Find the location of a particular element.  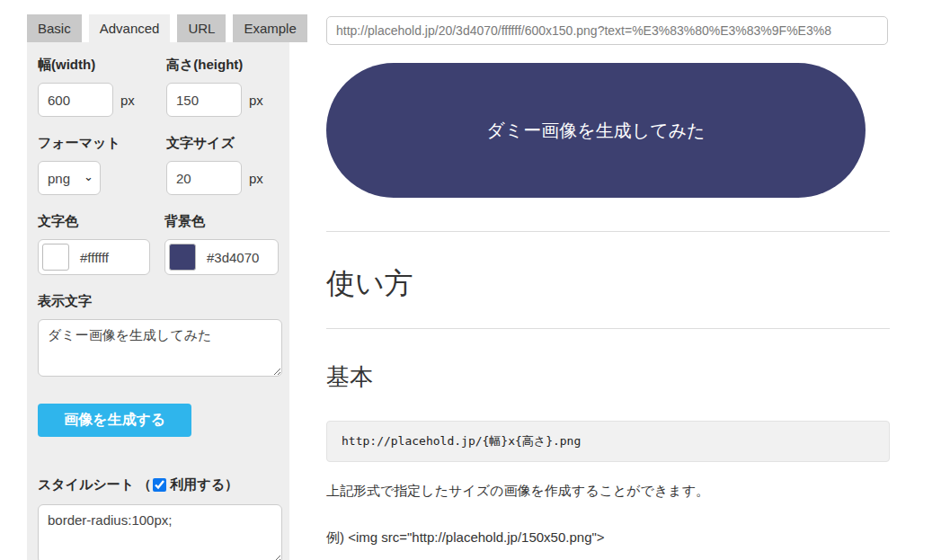

fontsize-input is located at coordinates (204, 178).